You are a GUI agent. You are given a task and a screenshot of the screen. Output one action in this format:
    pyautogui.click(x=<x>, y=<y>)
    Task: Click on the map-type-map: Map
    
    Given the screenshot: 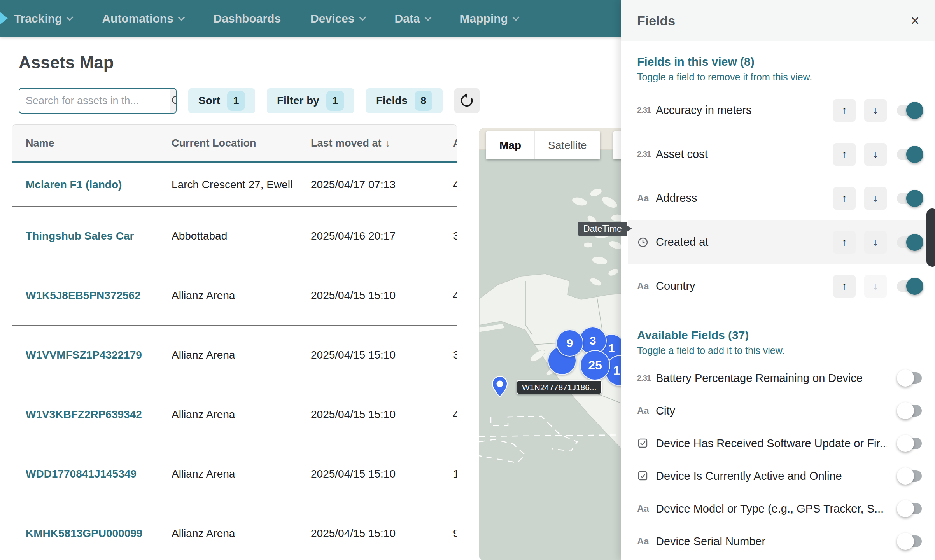 What is the action you would take?
    pyautogui.click(x=510, y=145)
    